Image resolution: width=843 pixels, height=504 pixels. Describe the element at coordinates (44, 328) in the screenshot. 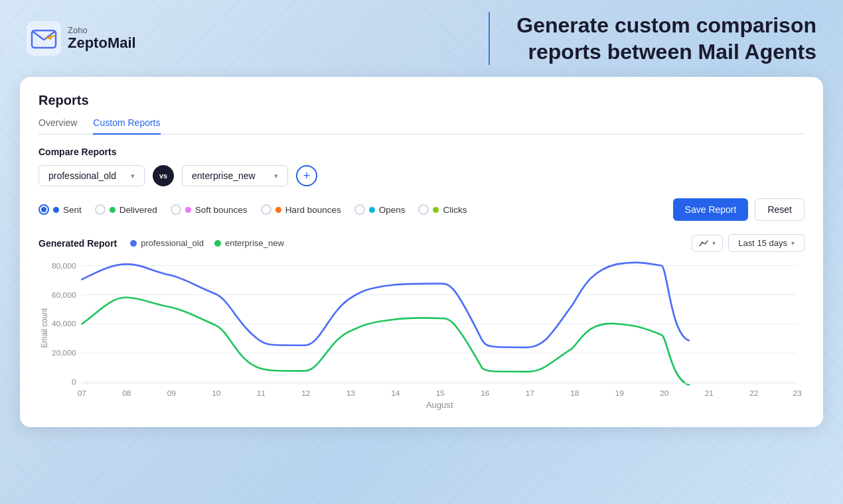

I see `svg-text: Email count` at that location.